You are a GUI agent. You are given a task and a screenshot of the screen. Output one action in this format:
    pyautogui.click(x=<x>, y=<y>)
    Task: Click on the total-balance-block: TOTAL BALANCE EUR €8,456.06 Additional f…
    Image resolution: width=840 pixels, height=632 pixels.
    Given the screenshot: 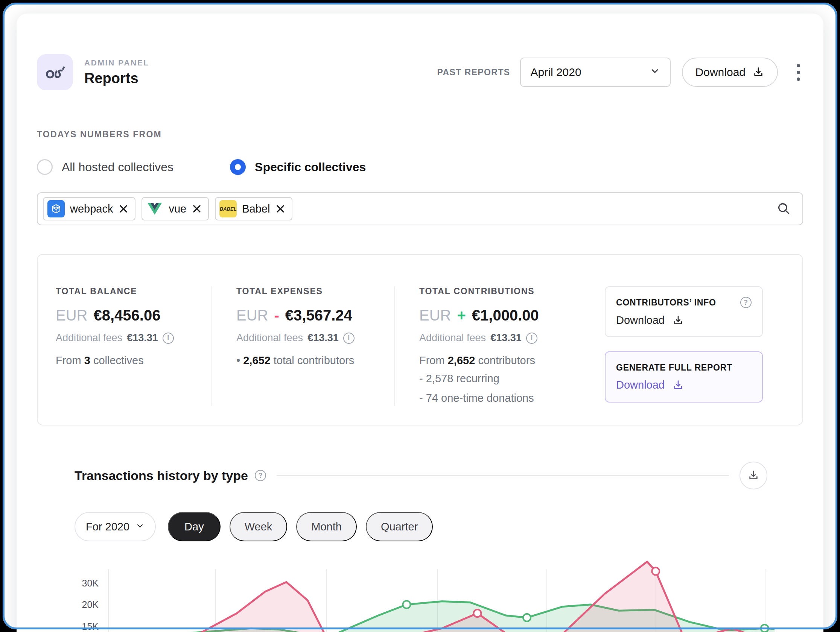 What is the action you would take?
    pyautogui.click(x=125, y=326)
    